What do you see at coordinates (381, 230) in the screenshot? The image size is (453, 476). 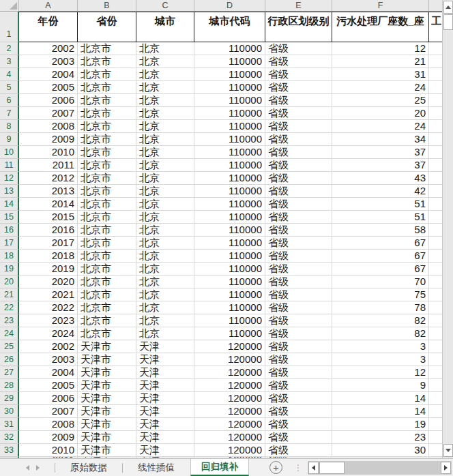 I see `cell-plants: 58` at bounding box center [381, 230].